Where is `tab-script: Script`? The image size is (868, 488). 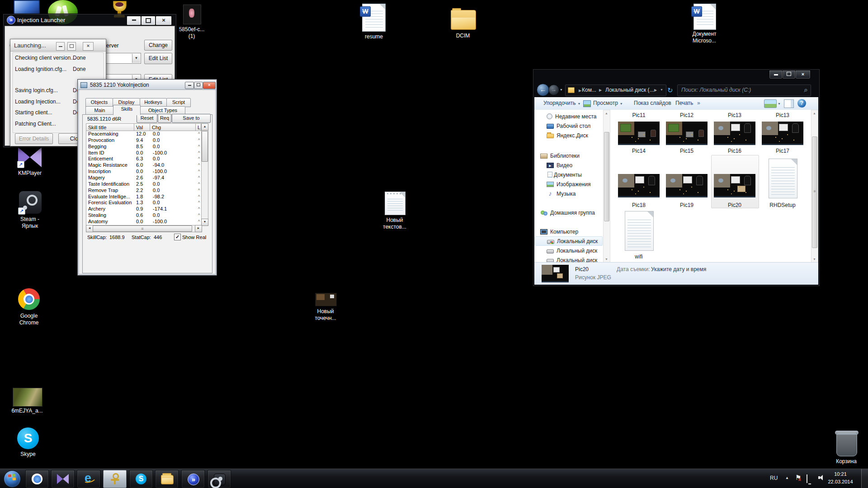 tab-script: Script is located at coordinates (179, 103).